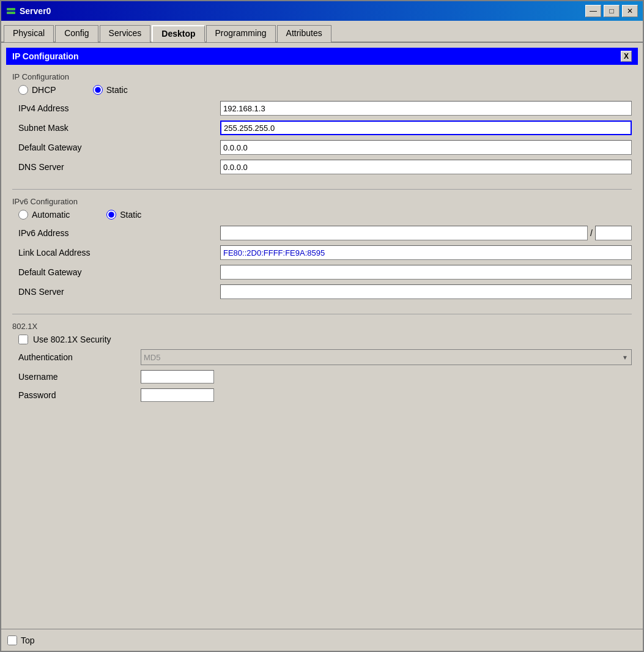 The image size is (644, 652). What do you see at coordinates (426, 292) in the screenshot?
I see `ipv6-dns-server-input` at bounding box center [426, 292].